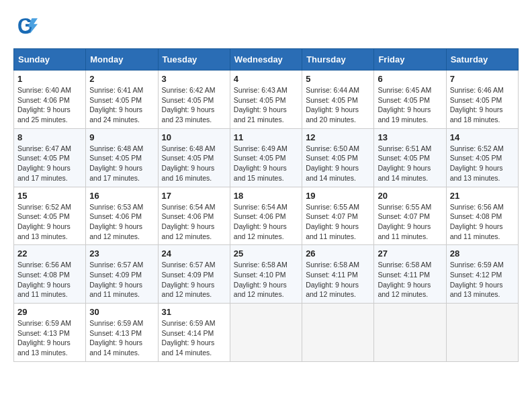 This screenshot has height=411, width=532. Describe the element at coordinates (44, 333) in the screenshot. I see `sunset-label: Sunset: 4:13 PM` at that location.